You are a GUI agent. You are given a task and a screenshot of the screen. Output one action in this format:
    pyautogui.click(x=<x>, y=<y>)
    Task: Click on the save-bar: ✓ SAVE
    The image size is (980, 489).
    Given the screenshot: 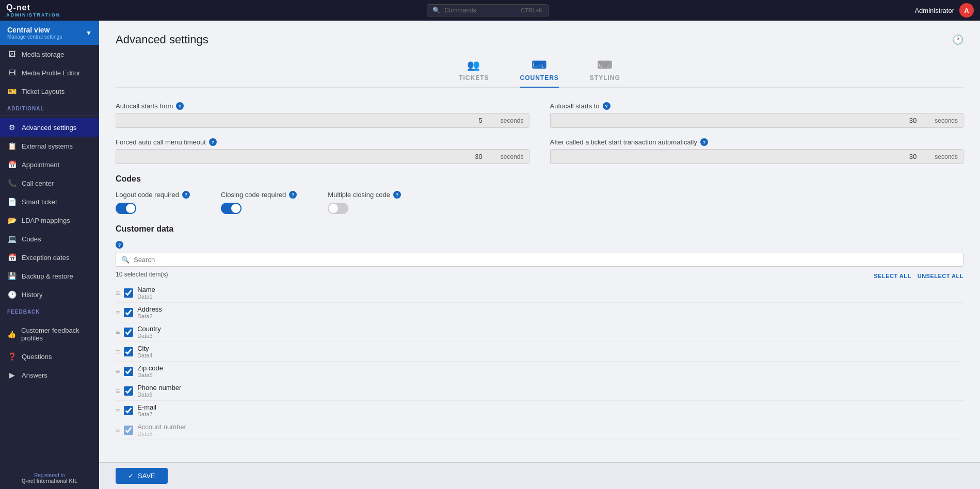 What is the action you would take?
    pyautogui.click(x=540, y=476)
    